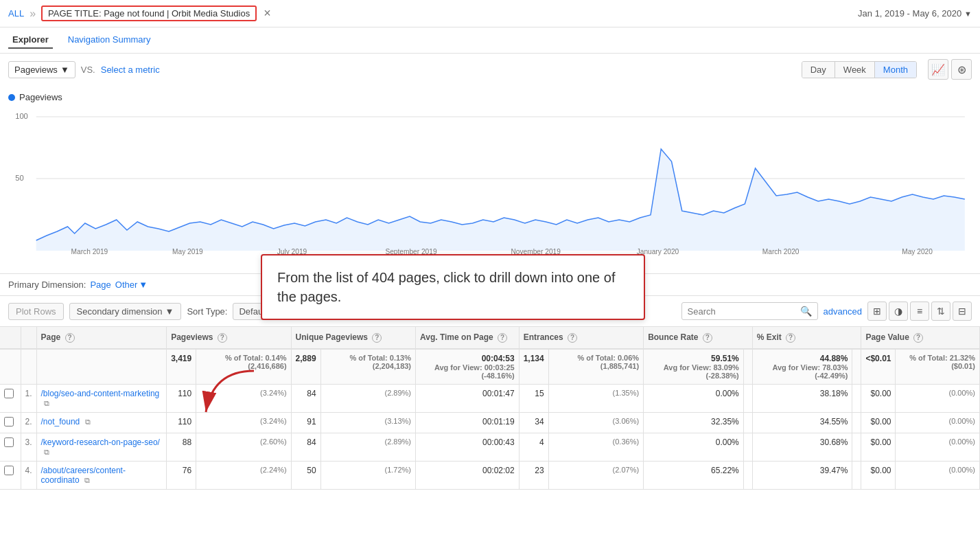 The height and width of the screenshot is (546, 980). I want to click on row-4-checkbox, so click(9, 470).